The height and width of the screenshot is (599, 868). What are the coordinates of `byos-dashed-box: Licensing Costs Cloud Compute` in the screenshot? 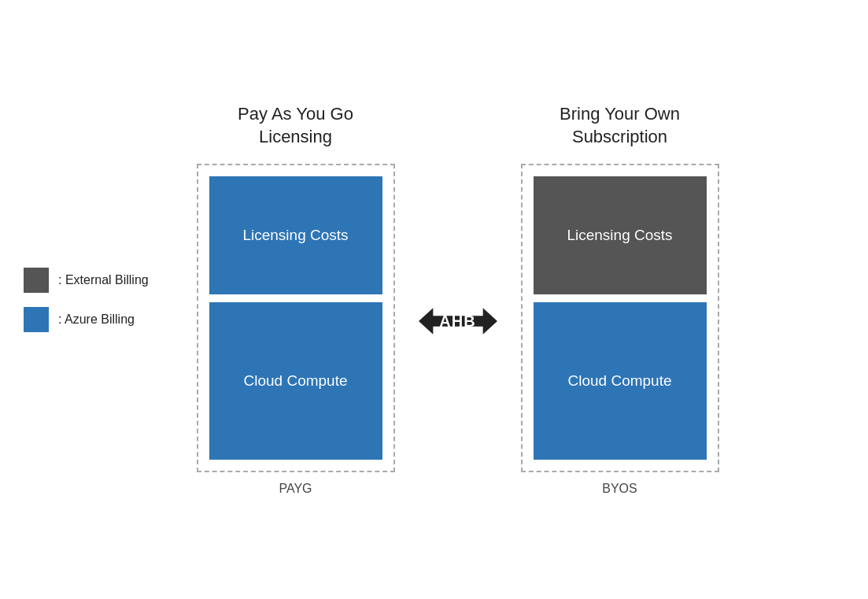 It's located at (620, 318).